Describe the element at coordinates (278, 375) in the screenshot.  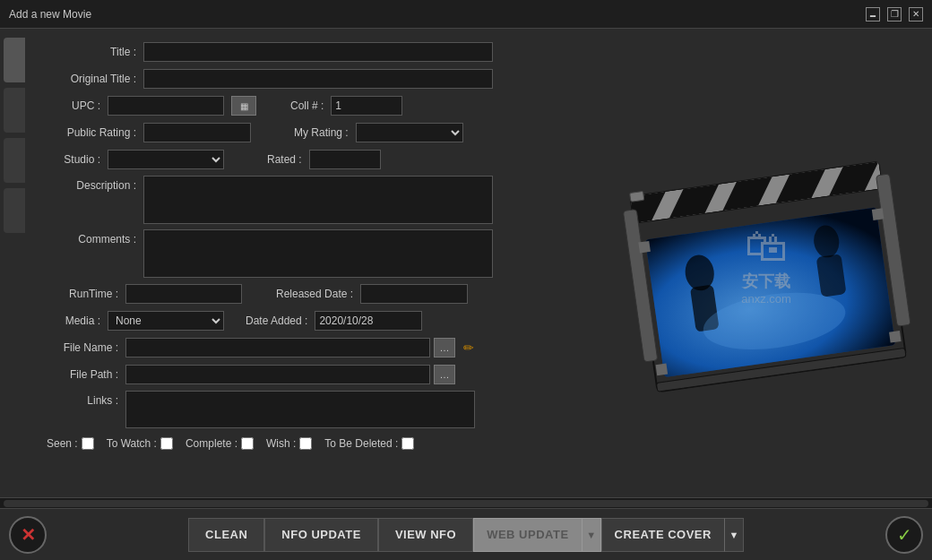
I see `filepath-input` at that location.